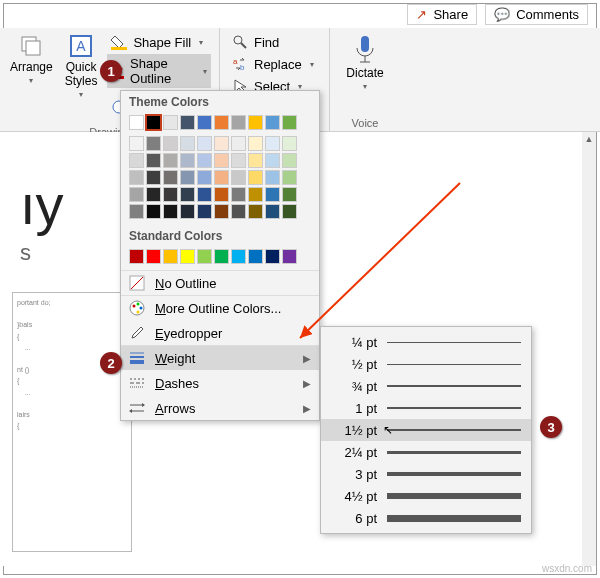  What do you see at coordinates (111, 363) in the screenshot?
I see `callout-2: 2` at bounding box center [111, 363].